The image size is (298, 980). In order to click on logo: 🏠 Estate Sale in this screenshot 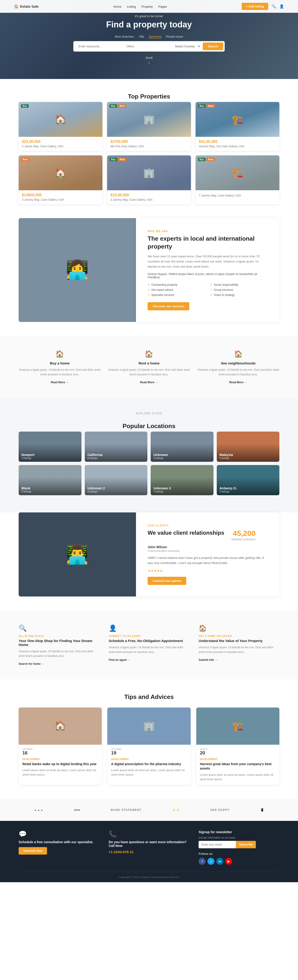, I will do `click(26, 6)`.